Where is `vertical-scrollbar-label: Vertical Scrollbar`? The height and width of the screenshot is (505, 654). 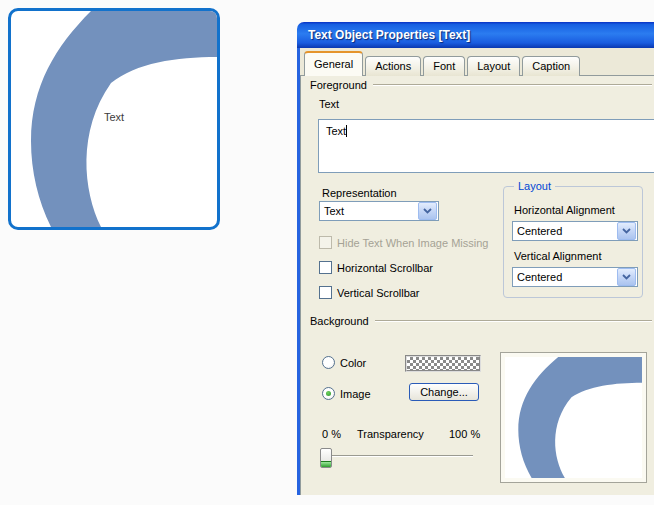 vertical-scrollbar-label: Vertical Scrollbar is located at coordinates (378, 293).